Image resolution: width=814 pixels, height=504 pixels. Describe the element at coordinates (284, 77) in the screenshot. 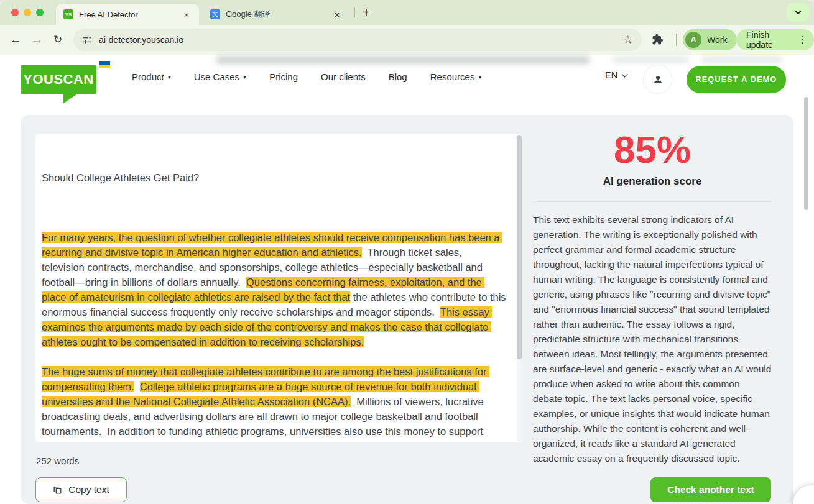

I see `nav-item-pricing: Pricing` at that location.